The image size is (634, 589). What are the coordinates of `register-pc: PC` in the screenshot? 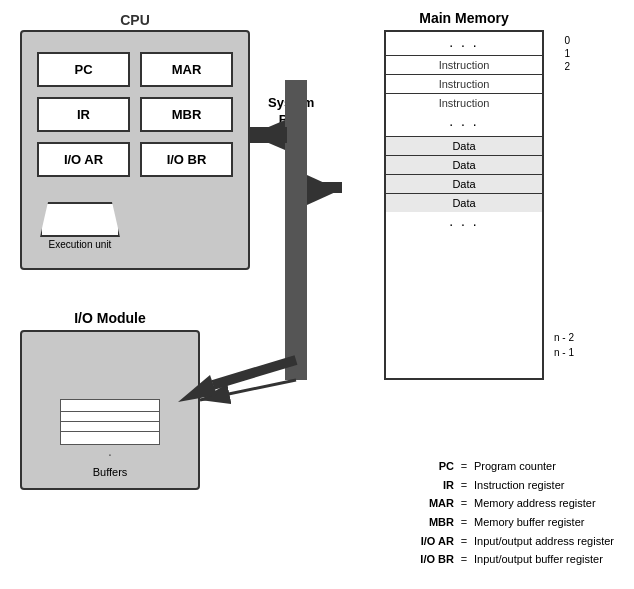 It's located at (84, 70).